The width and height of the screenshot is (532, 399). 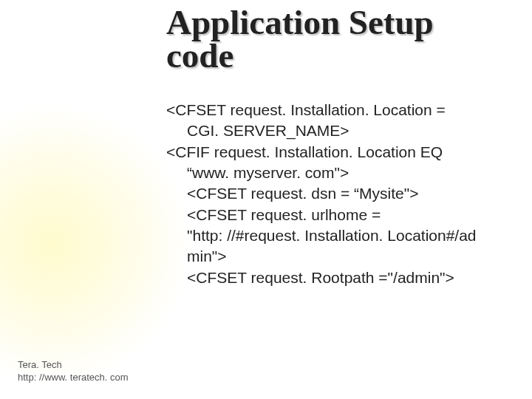 What do you see at coordinates (329, 194) in the screenshot?
I see `code-line: <CFSET request. dsn = “Mysite">` at bounding box center [329, 194].